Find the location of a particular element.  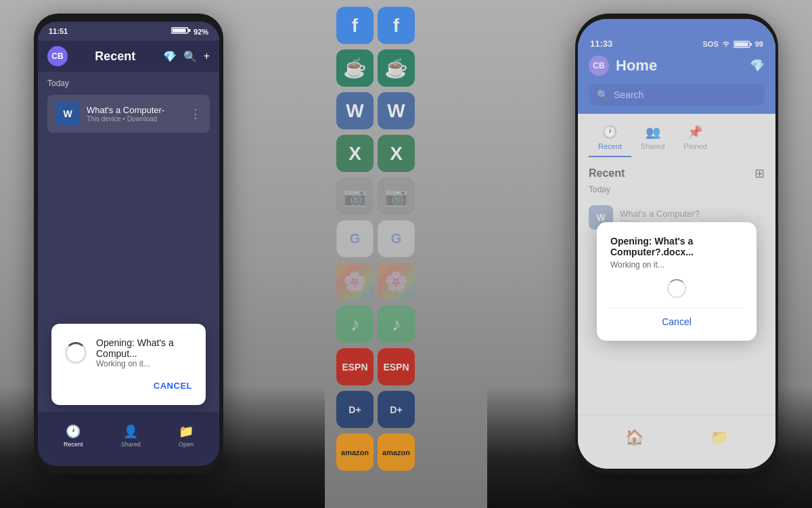

ios-dialog: Opening: What's a Computer?.docx... Work… is located at coordinates (677, 282).